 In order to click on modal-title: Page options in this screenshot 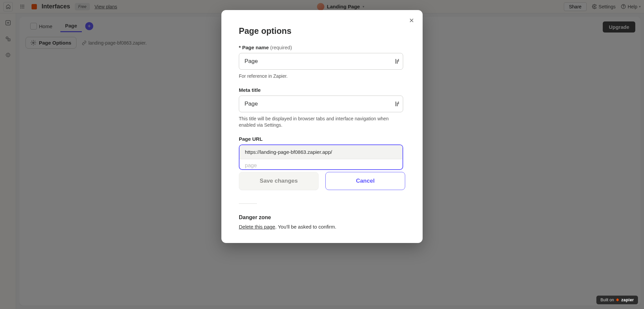, I will do `click(322, 31)`.